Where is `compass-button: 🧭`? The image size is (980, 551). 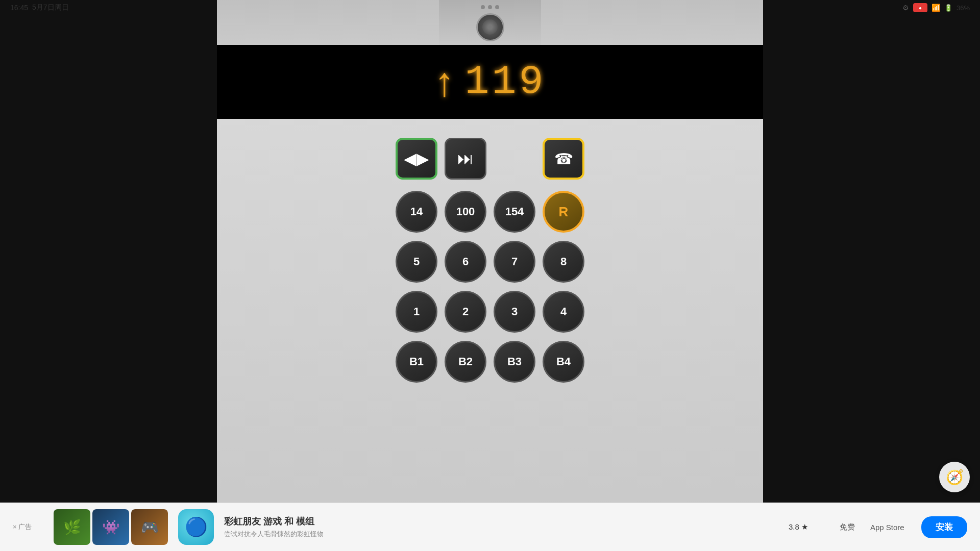
compass-button: 🧭 is located at coordinates (954, 477).